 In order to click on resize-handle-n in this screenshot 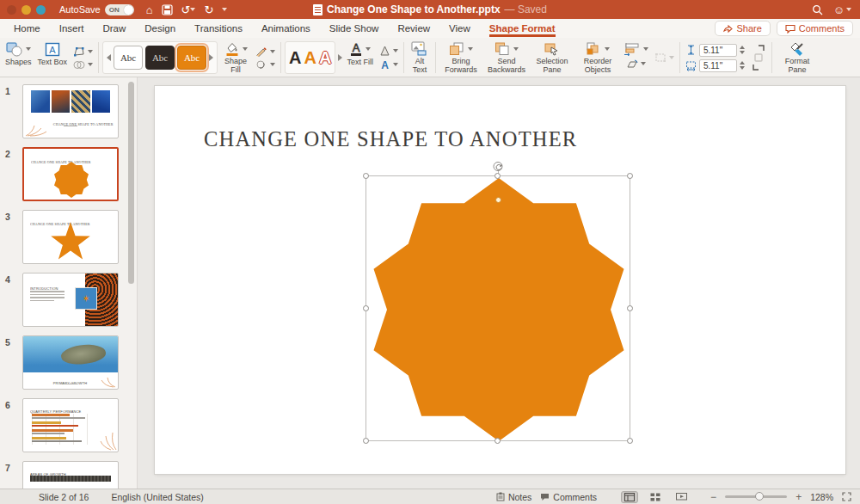, I will do `click(497, 175)`.